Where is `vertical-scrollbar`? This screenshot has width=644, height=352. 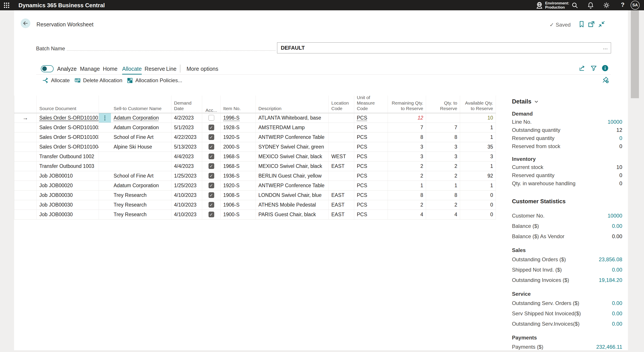 vertical-scrollbar is located at coordinates (635, 54).